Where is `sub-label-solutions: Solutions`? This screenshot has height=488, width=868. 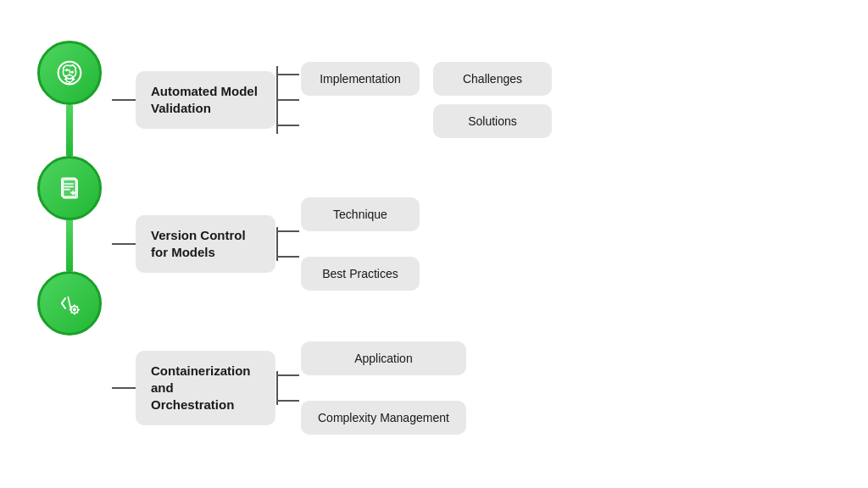
sub-label-solutions: Solutions is located at coordinates (492, 121).